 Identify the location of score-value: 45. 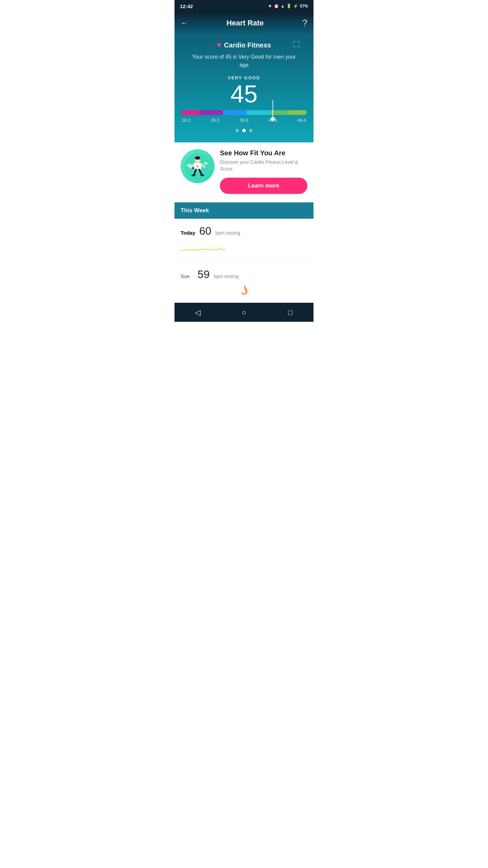
(244, 94).